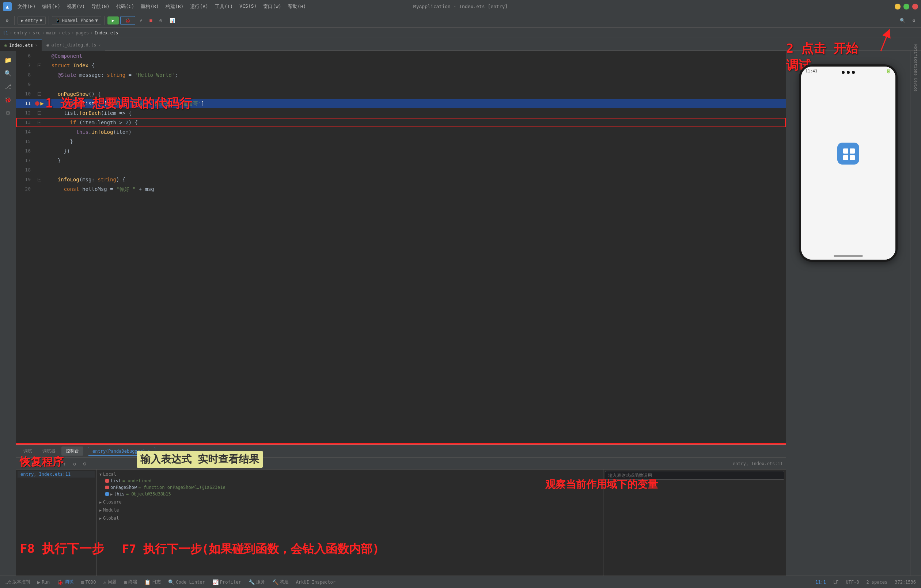  Describe the element at coordinates (88, 582) in the screenshot. I see `todo-btn: ≡ TODO` at that location.